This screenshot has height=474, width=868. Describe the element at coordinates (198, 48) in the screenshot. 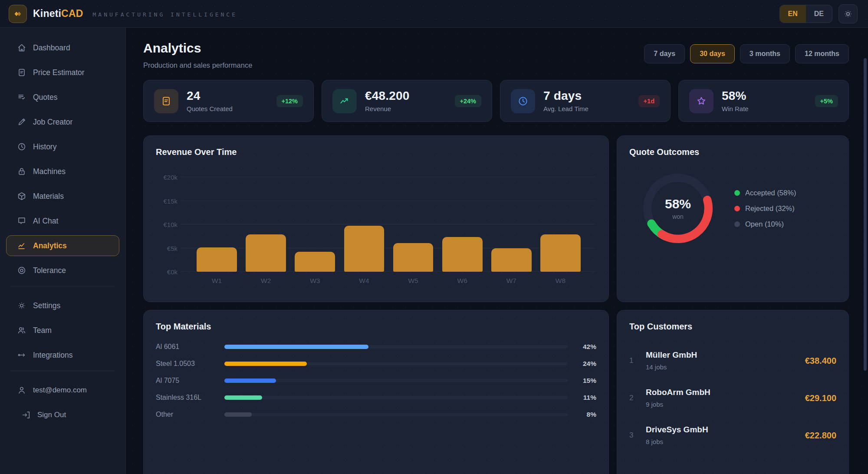

I see `page-title: Analytics` at that location.